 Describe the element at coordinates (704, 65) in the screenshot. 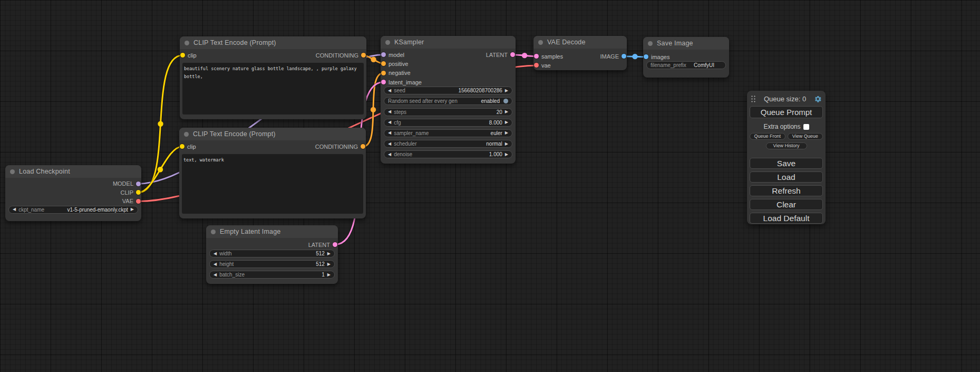

I see `widget-value: ComfyUI` at that location.